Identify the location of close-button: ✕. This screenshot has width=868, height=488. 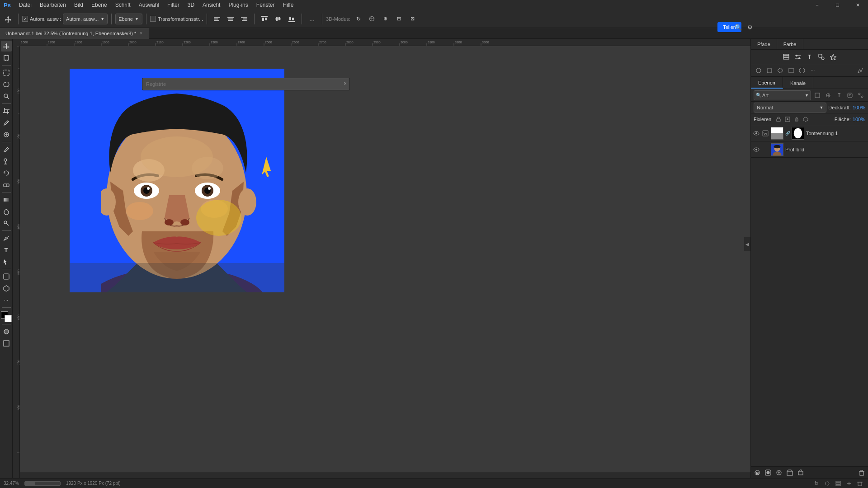
(858, 5).